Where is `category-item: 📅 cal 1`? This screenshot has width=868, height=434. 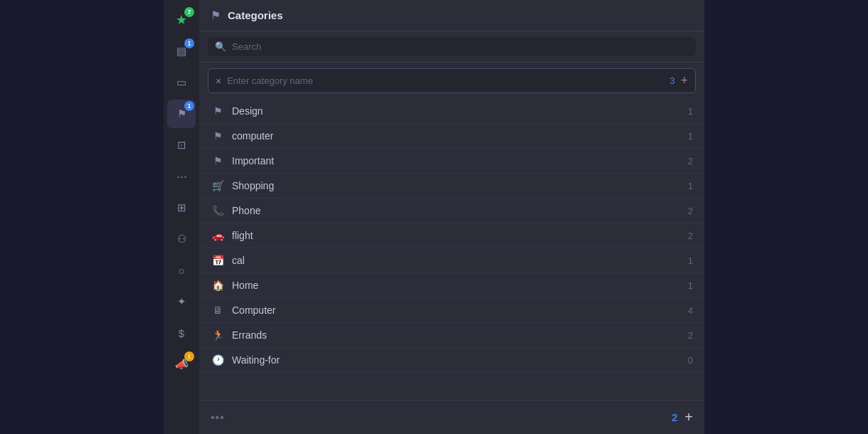 category-item: 📅 cal 1 is located at coordinates (452, 260).